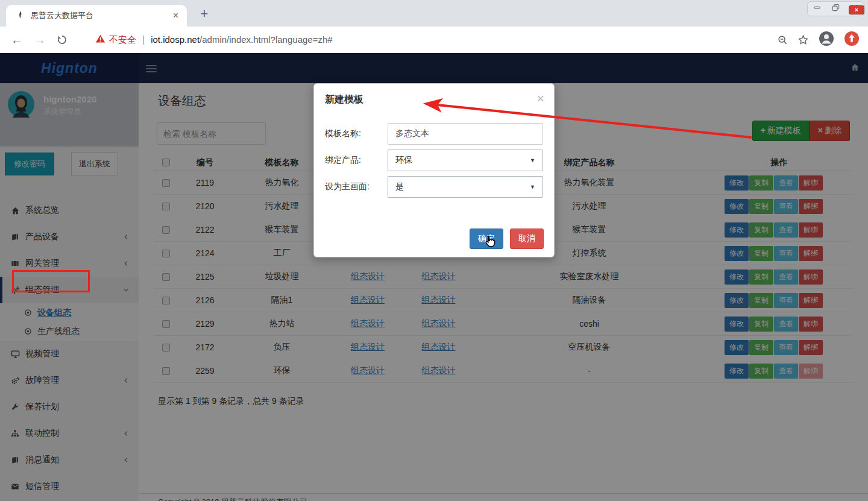  What do you see at coordinates (96, 16) in the screenshot?
I see `browser-tab: 思普云大数据平台 ×` at bounding box center [96, 16].